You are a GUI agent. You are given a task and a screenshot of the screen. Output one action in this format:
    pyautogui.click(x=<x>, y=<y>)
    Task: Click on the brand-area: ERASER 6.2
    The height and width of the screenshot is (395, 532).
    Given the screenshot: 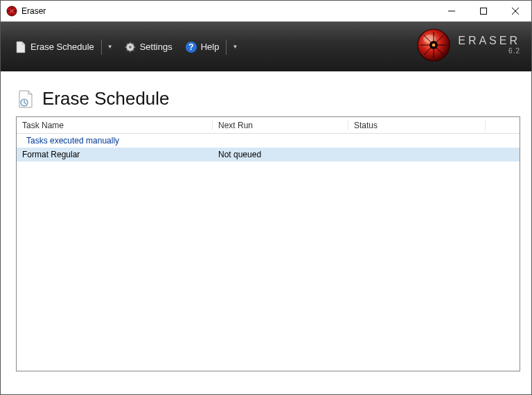 What is the action you would take?
    pyautogui.click(x=468, y=45)
    